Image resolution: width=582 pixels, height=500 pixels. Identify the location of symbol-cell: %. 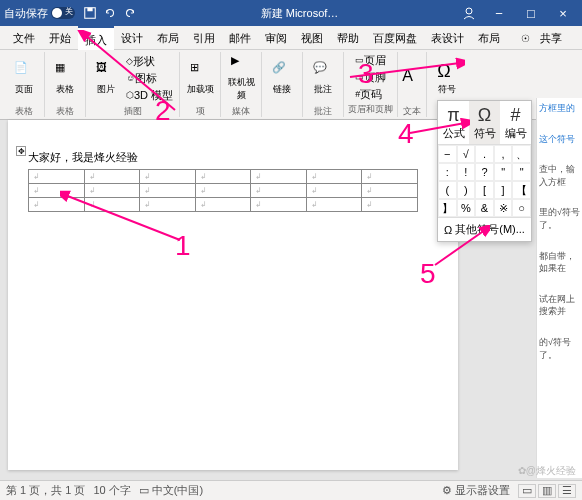
(466, 208).